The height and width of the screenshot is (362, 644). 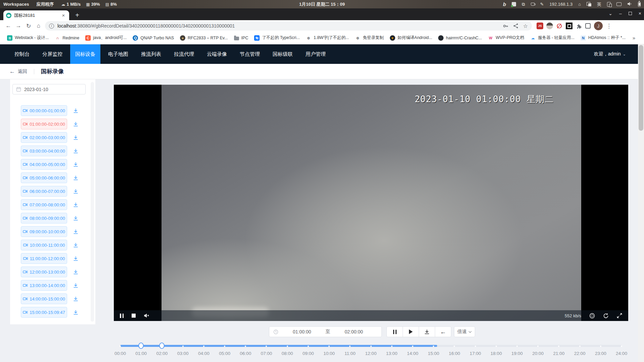 What do you see at coordinates (277, 38) in the screenshot?
I see `bookmark-item: 知了不起的 TypeScri...` at bounding box center [277, 38].